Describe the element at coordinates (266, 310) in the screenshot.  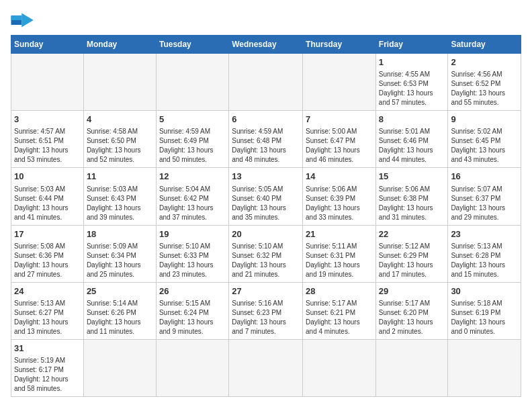
I see `calendar-week-row: 24Sunrise: 5:13 AM Sunset: 6:27 PM Dayli…` at that location.